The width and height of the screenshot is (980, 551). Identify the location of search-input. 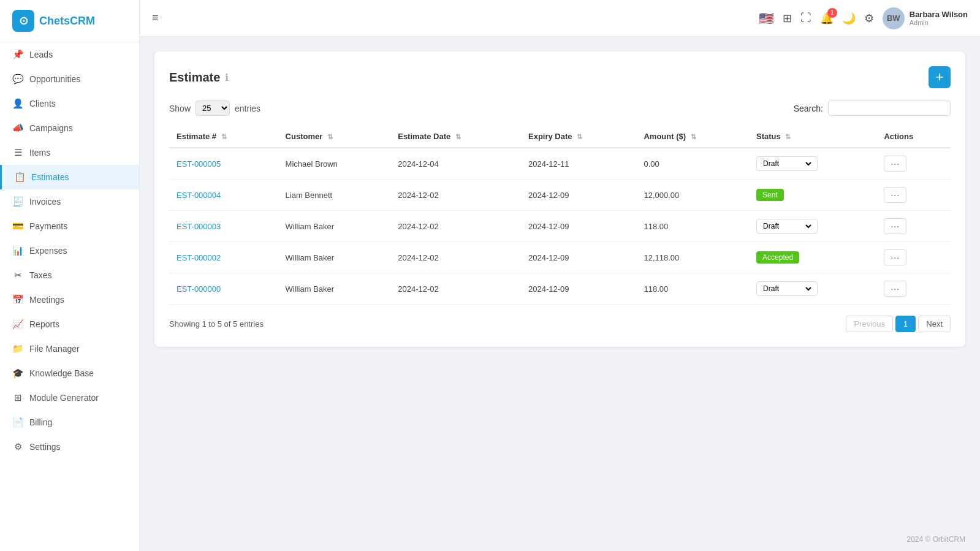
(889, 108).